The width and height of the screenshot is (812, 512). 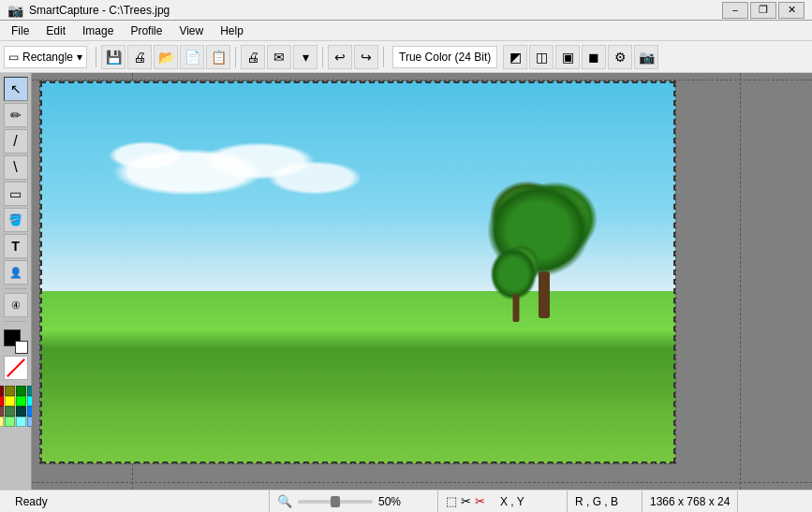 I want to click on print2-button: 🖨, so click(x=253, y=57).